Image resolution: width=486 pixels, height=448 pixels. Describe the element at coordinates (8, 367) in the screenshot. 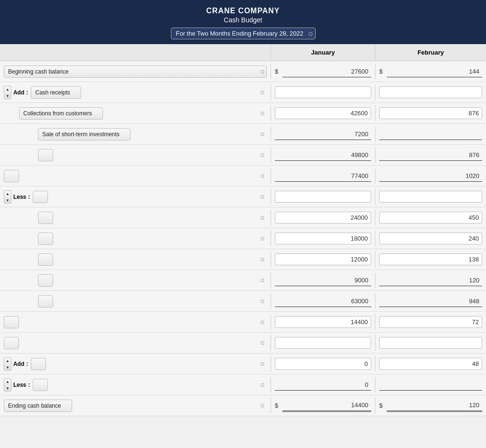

I see `add-financing-stepper-down: ▼` at that location.